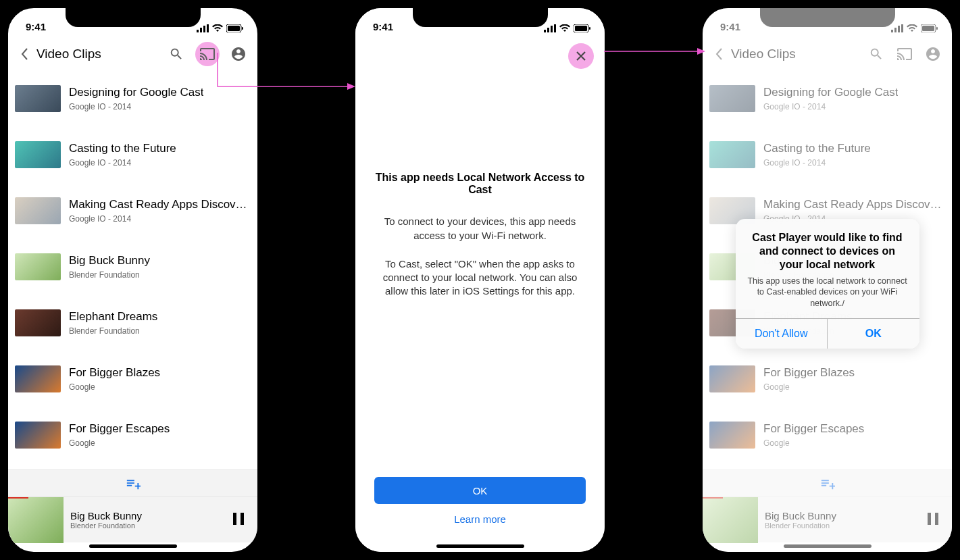 This screenshot has height=560, width=960. I want to click on list-item: Big Buck BunnyBlender Foundation, so click(132, 266).